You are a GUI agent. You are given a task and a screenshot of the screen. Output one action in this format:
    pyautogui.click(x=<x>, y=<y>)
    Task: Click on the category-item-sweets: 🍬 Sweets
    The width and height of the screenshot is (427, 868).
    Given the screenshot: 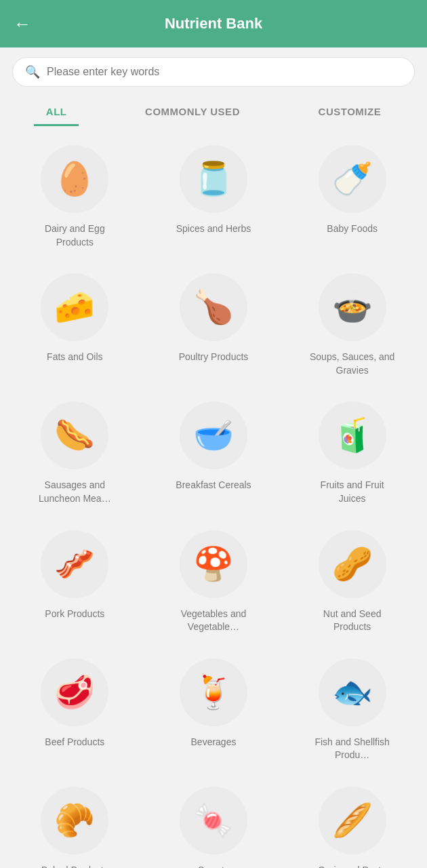 What is the action you would take?
    pyautogui.click(x=214, y=821)
    